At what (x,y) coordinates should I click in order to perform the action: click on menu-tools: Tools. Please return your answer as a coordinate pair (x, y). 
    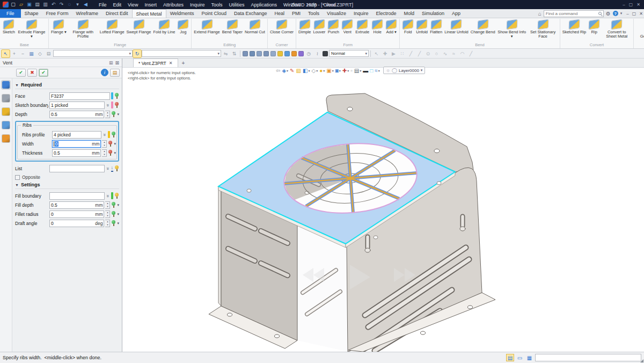
    Looking at the image, I should click on (217, 5).